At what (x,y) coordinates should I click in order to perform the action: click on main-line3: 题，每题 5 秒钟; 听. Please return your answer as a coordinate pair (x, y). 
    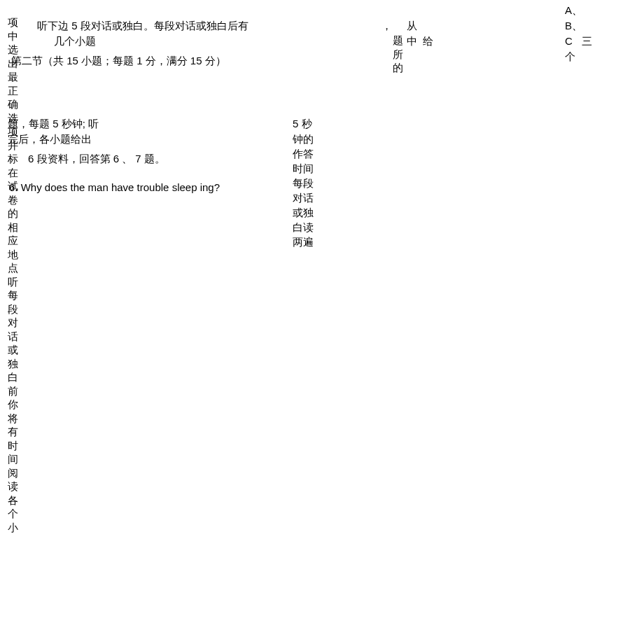
    Looking at the image, I should click on (53, 125).